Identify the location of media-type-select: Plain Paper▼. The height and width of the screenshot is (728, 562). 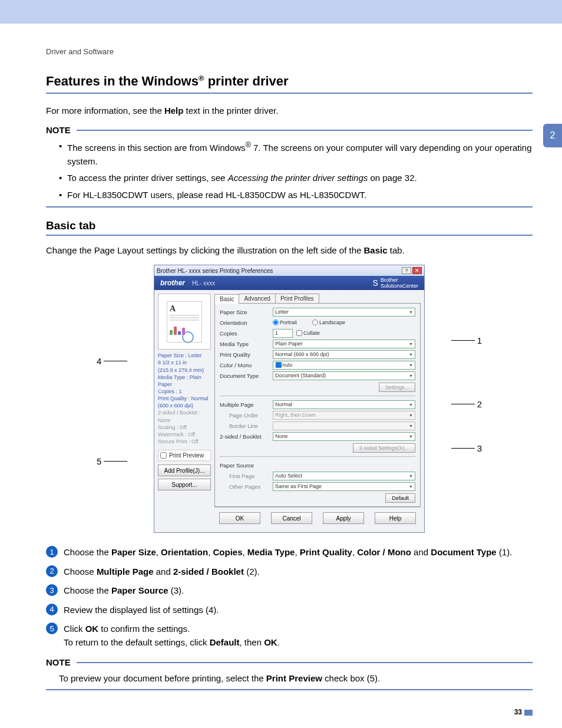
(344, 344).